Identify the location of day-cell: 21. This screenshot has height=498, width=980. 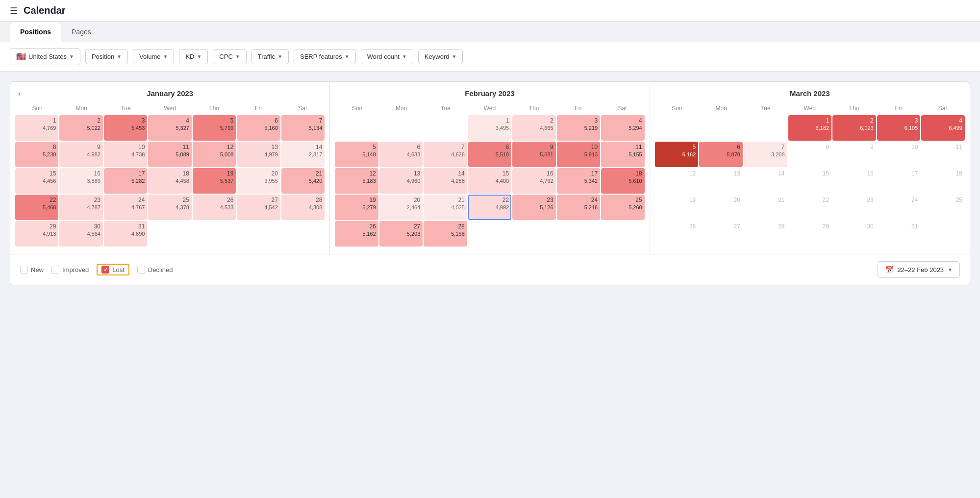
(766, 207).